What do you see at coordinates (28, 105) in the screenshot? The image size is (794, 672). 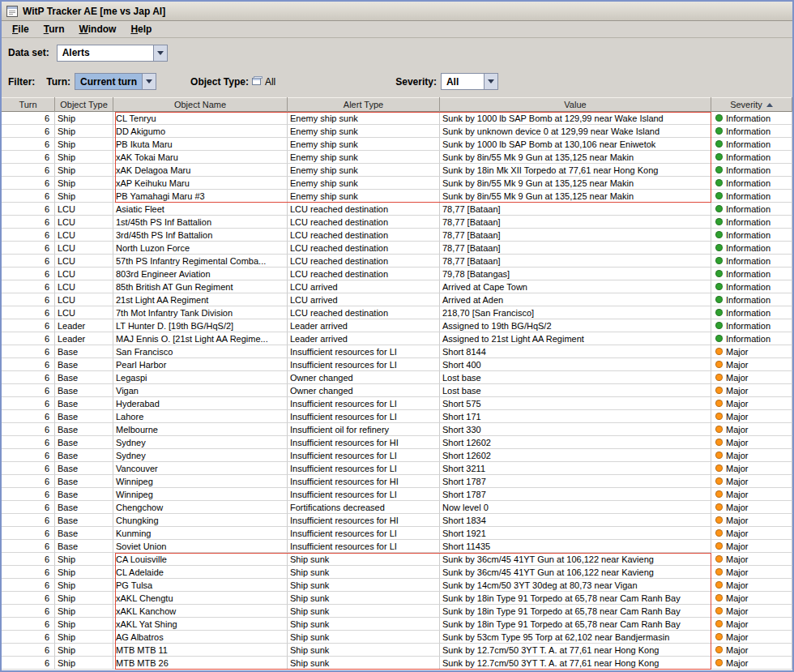 I see `column-header-turn: Turn` at bounding box center [28, 105].